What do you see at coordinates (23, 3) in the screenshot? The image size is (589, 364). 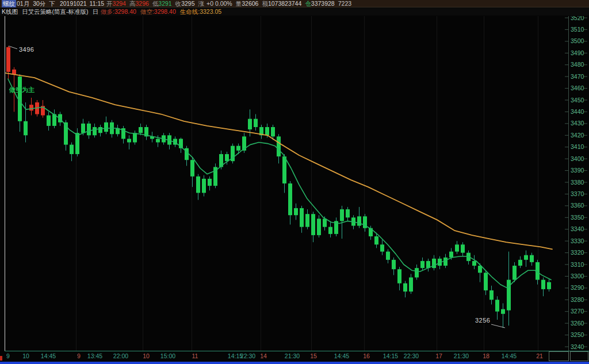 I see `contract-month: 01月` at bounding box center [23, 3].